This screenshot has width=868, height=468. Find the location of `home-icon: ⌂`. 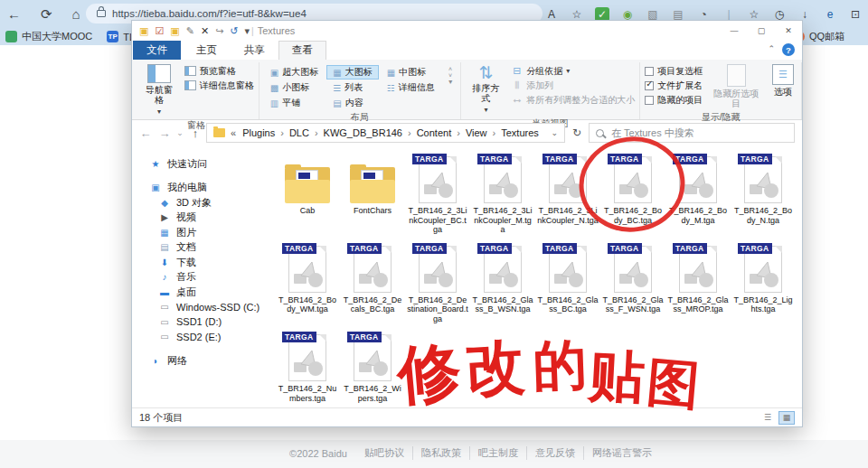

home-icon: ⌂ is located at coordinates (76, 14).